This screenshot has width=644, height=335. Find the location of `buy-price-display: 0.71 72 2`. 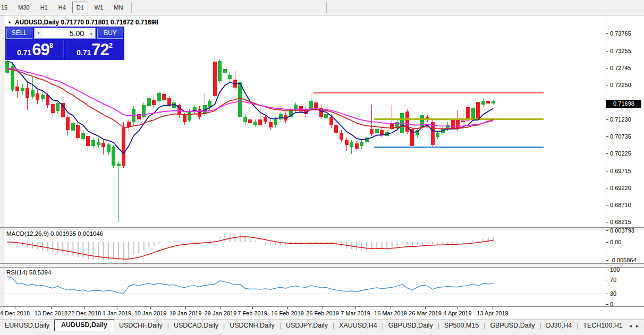

buy-price-display: 0.71 72 2 is located at coordinates (95, 50).